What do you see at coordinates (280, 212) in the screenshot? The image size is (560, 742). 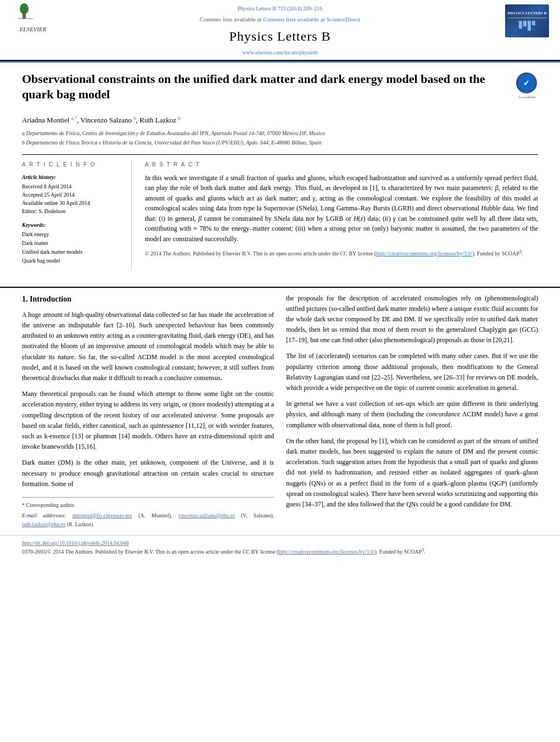 I see `article-info-abstract: A R T I C L E I N F O Article history: R…` at bounding box center [280, 212].